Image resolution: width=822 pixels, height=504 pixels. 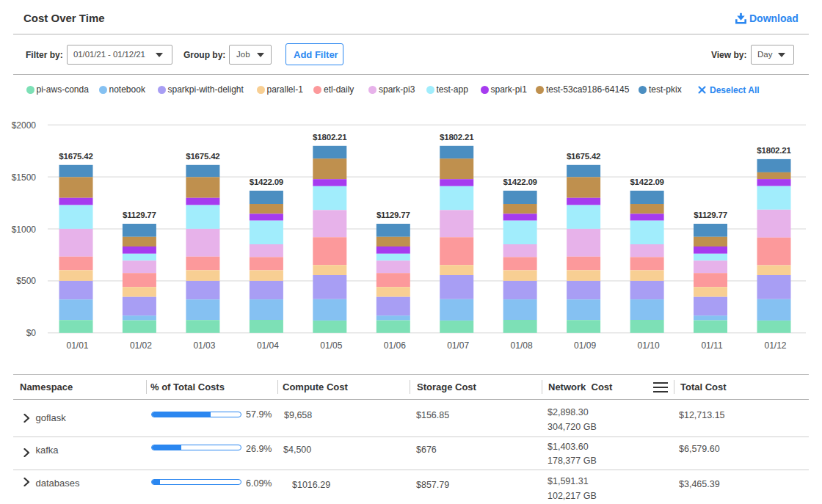 I want to click on svg-text: $500, so click(x=26, y=281).